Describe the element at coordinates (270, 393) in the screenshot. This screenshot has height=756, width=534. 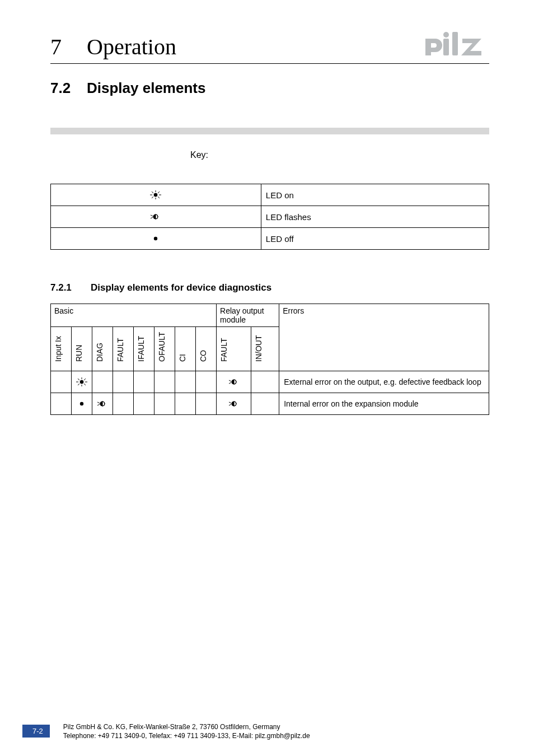
I see `diag-table-body: External error on the output, e.g. defec…` at that location.